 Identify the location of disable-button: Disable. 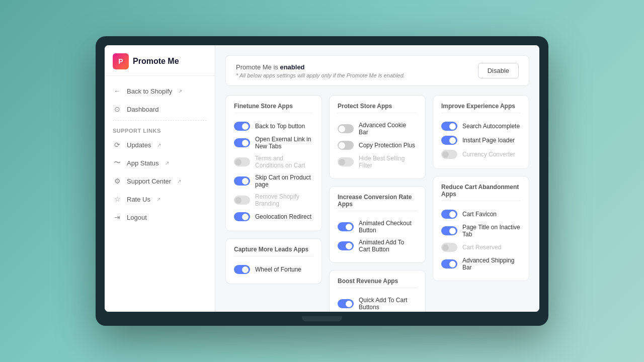
(498, 70).